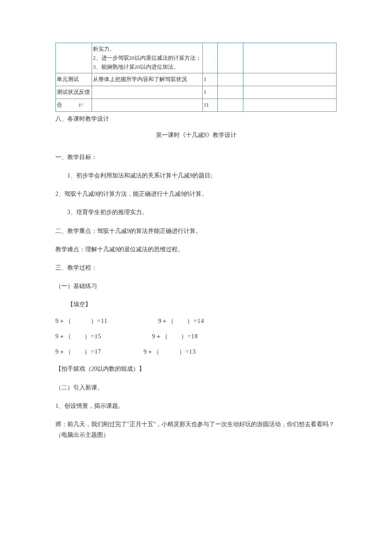  What do you see at coordinates (196, 80) in the screenshot?
I see `table-row: 单元测试 从整体上把握所学内容和了解驾驭状况 1` at bounding box center [196, 80].